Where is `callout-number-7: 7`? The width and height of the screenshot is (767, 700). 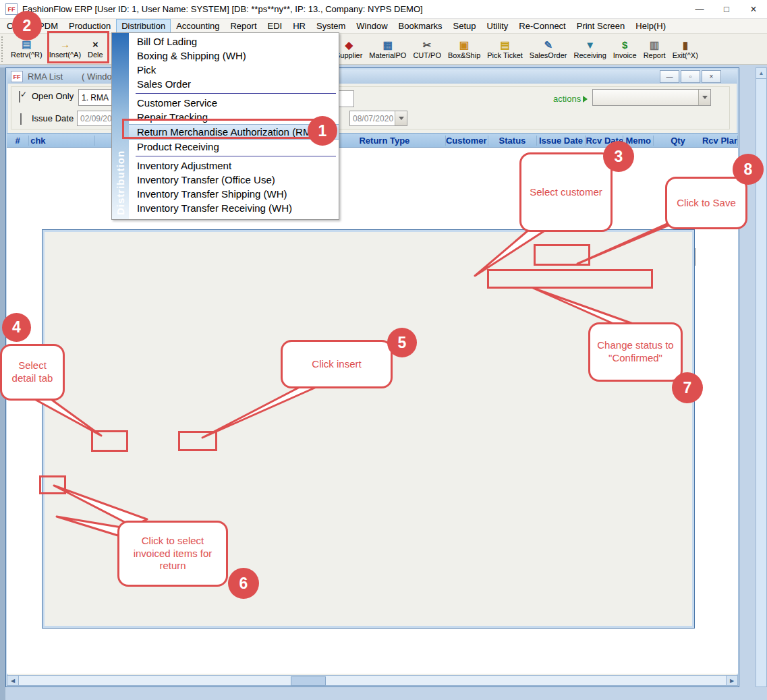
callout-number-7: 7 is located at coordinates (687, 388).